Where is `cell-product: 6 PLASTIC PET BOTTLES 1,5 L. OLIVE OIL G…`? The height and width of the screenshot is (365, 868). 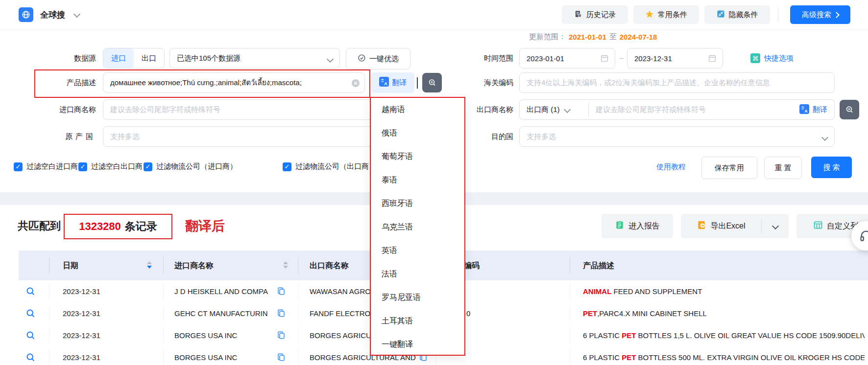
cell-product: 6 PLASTIC PET BOTTLES 1,5 L. OLIVE OIL G… is located at coordinates (724, 336).